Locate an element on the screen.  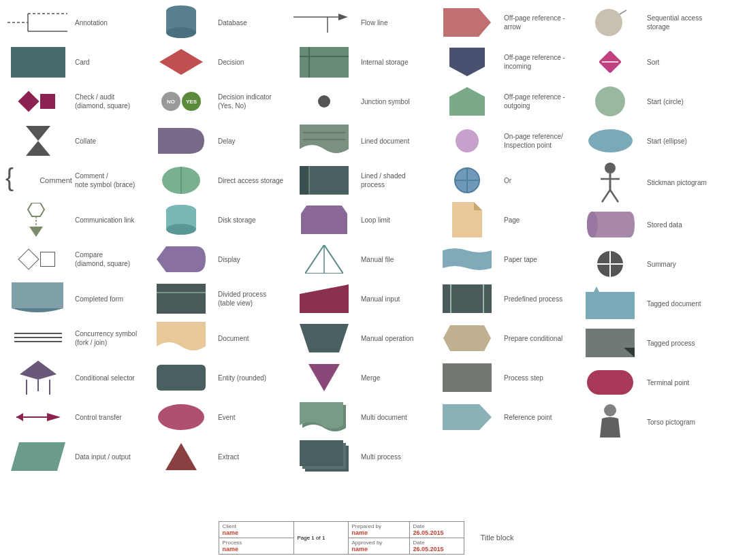
reference-point-svg is located at coordinates (467, 417).